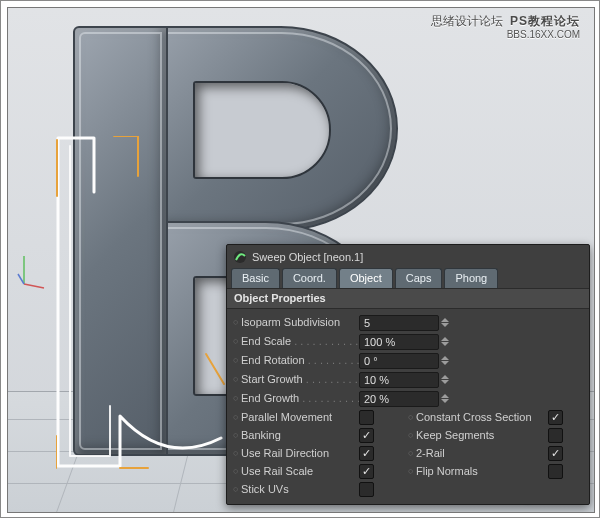 The image size is (600, 518). Describe the element at coordinates (300, 322) in the screenshot. I see `label-isoparm: Isoparm Subdivision` at that location.